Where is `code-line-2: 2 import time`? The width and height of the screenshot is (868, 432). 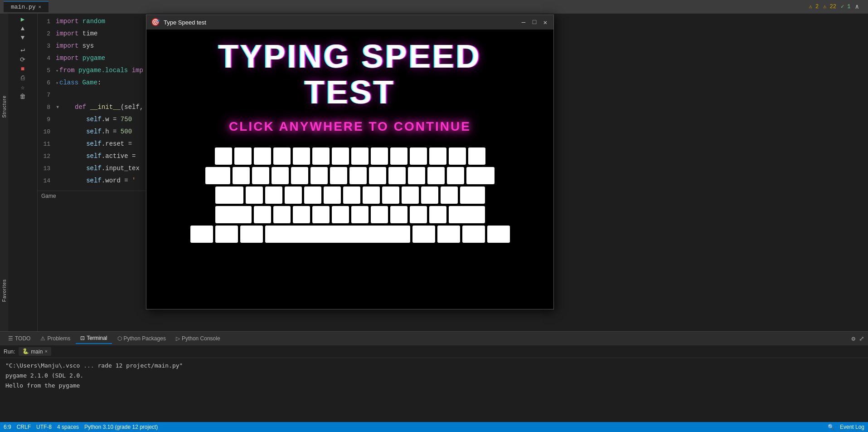
code-line-2: 2 import time is located at coordinates (97, 34).